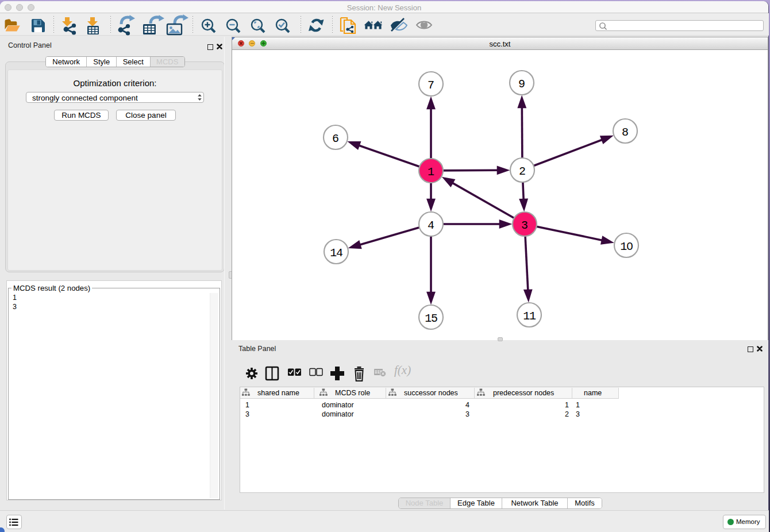 The width and height of the screenshot is (770, 532). What do you see at coordinates (525, 225) in the screenshot?
I see `svg-text: 3` at bounding box center [525, 225].